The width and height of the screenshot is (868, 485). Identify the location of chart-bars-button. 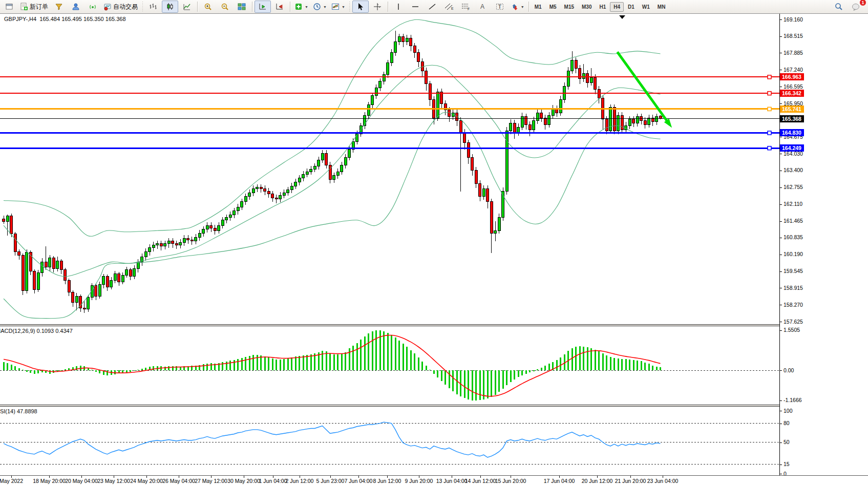
(153, 7).